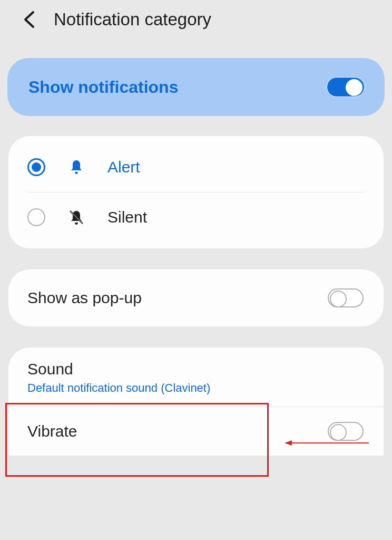 The image size is (392, 540). I want to click on radio-unselected-icon, so click(36, 217).